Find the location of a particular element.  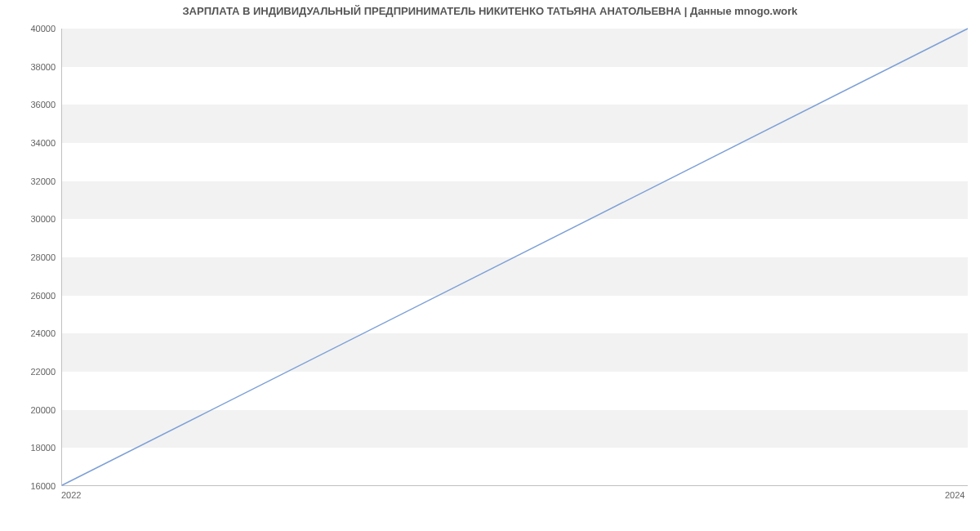

chart-title: ЗАРПЛАТА В ИНДИВИДУАЛЬНЫЙ ПРЕДПРИНИМАТЕЛ… is located at coordinates (490, 11).